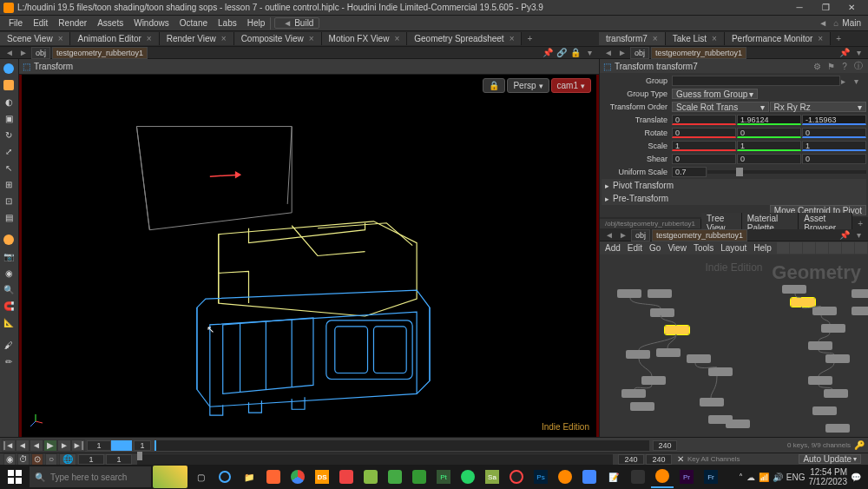 This screenshot has width=868, height=489. What do you see at coordinates (741, 459) in the screenshot?
I see `key-all-label: Key All Channels` at bounding box center [741, 459].